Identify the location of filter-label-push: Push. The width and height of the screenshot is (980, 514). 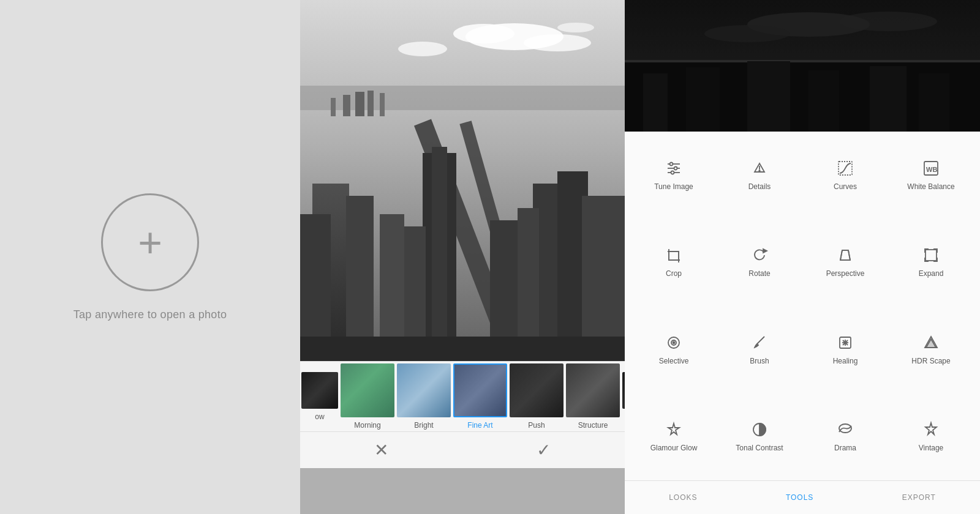
(537, 425).